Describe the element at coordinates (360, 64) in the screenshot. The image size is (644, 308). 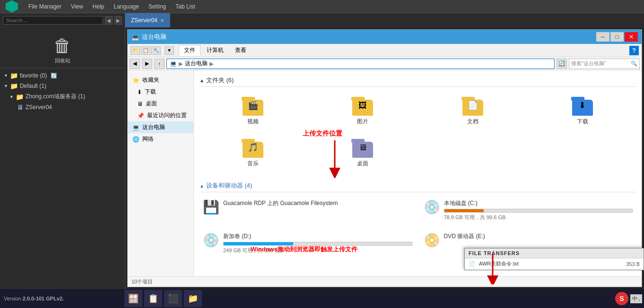
I see `address-path: 💻 ▶ 这台电脑 ▶` at that location.